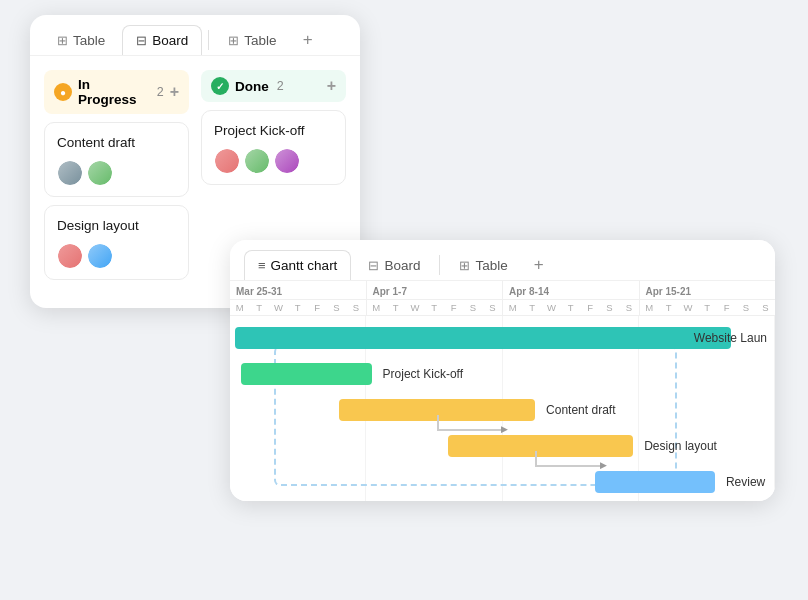 The image size is (808, 600). I want to click on add-tab-button-gantt: +, so click(539, 265).